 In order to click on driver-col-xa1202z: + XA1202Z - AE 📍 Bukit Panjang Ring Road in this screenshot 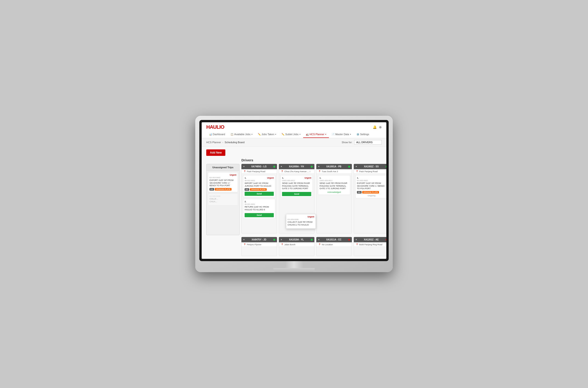, I will do `click(370, 246)`.